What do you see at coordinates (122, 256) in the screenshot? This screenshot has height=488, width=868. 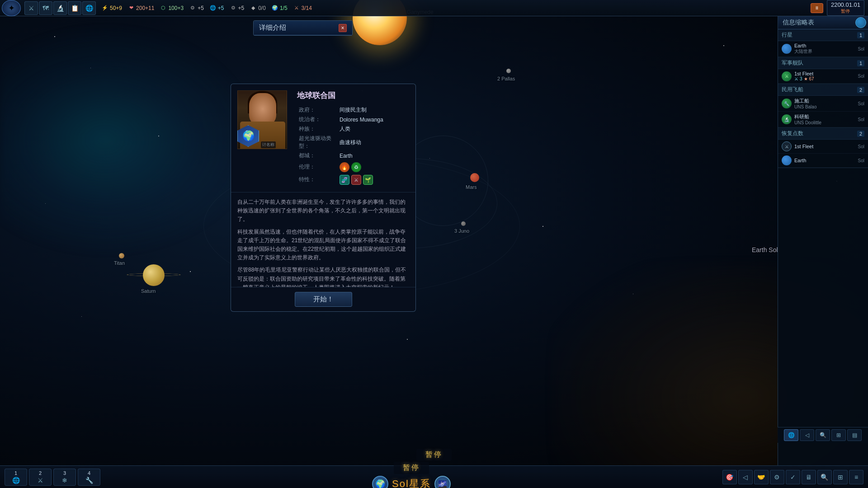 I see `titan-planet` at bounding box center [122, 256].